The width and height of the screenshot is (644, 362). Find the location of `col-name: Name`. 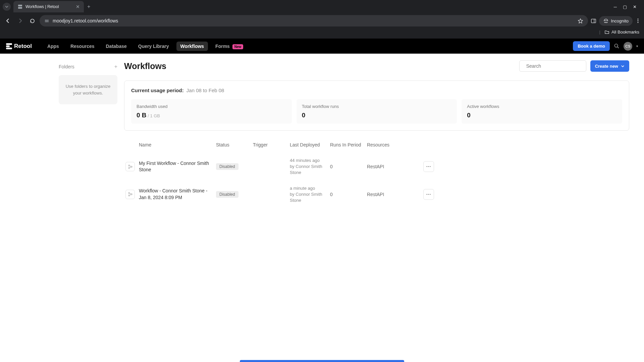

col-name: Name is located at coordinates (177, 145).